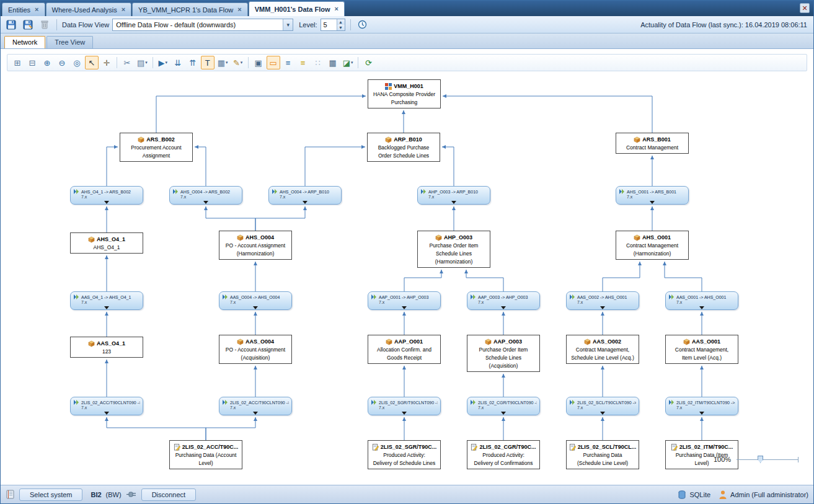  I want to click on transformation-ahs-o004-ars-b002: AHS_O004 -> ARS_B0027.x, so click(206, 195).